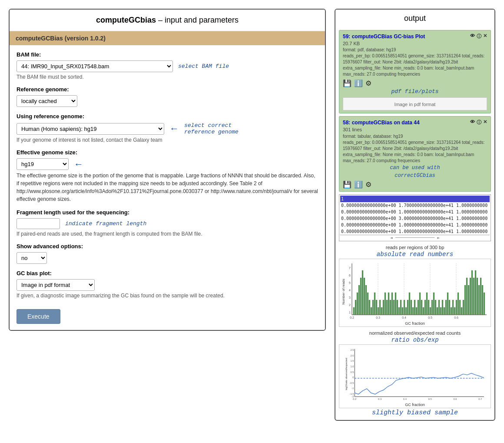 This screenshot has width=504, height=443. I want to click on eye-icon: 👁, so click(473, 37).